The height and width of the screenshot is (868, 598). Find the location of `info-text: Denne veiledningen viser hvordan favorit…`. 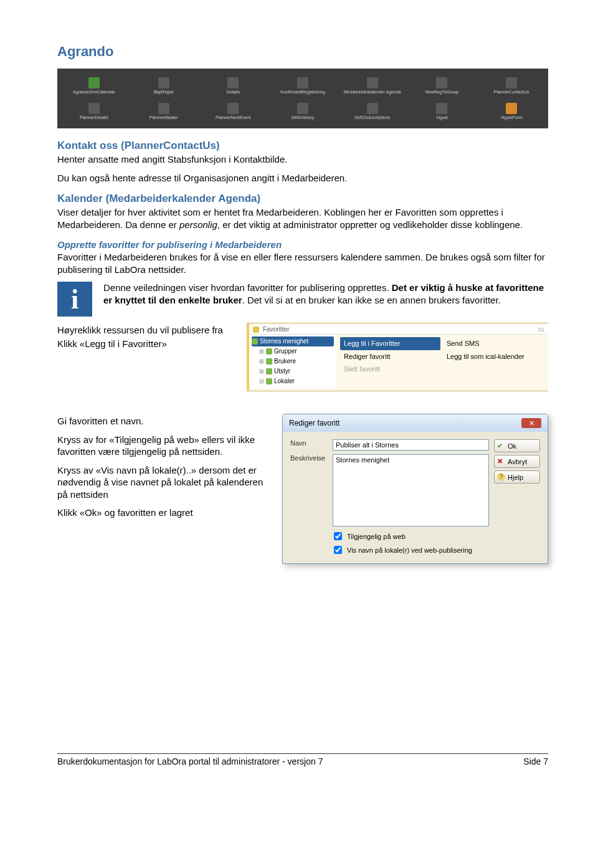

info-text: Denne veiledningen viser hvordan favorit… is located at coordinates (326, 294).